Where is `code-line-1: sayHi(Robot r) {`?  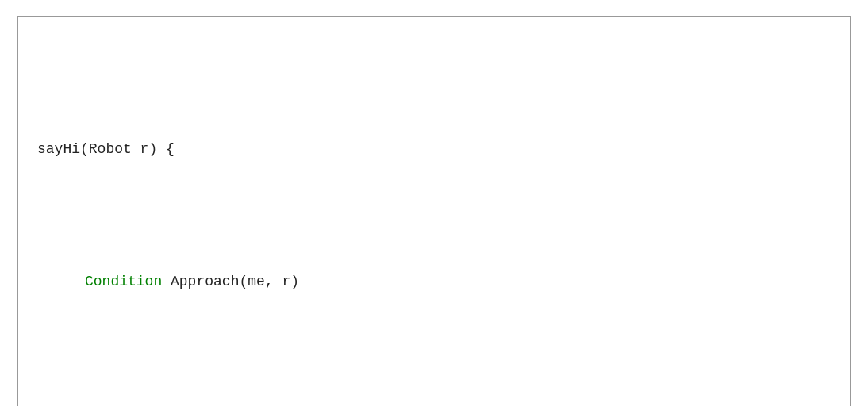 code-line-1: sayHi(Robot r) { is located at coordinates (434, 149).